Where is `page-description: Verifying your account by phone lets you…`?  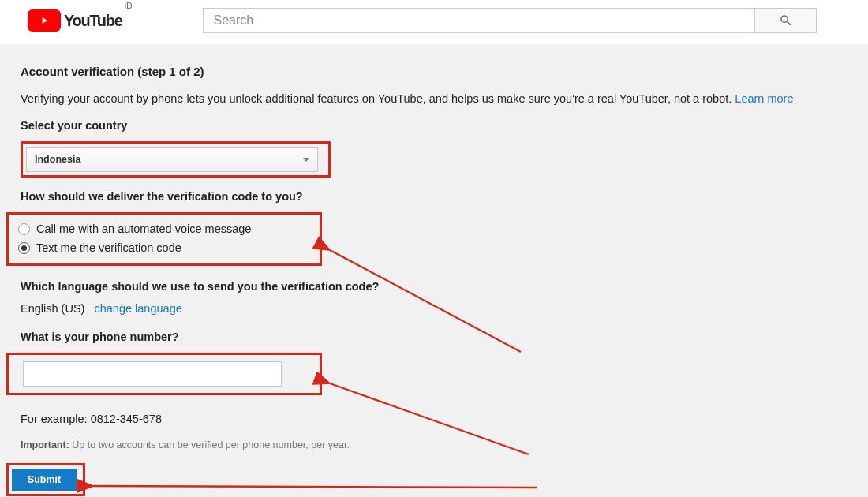 page-description: Verifying your account by phone lets you… is located at coordinates (444, 99).